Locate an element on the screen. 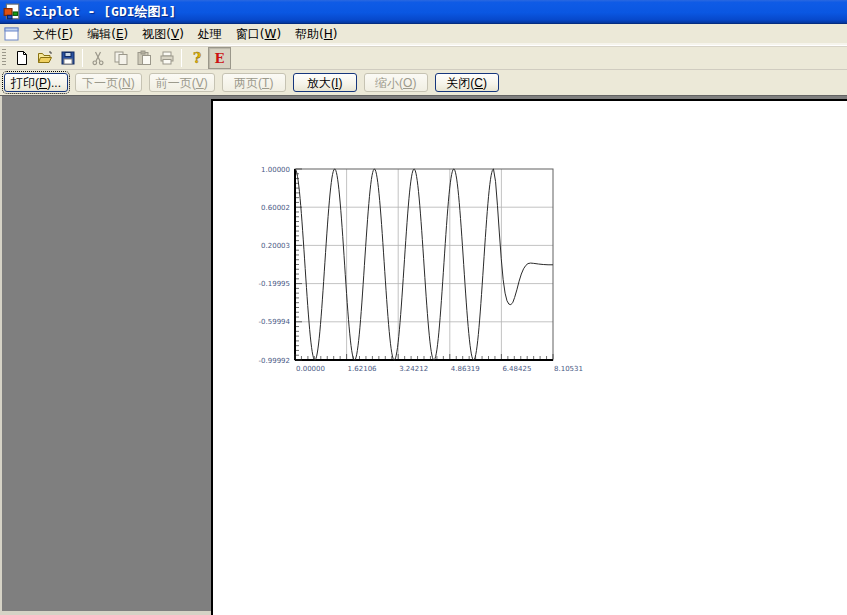  y-axis-label: -0.19995 is located at coordinates (274, 284).